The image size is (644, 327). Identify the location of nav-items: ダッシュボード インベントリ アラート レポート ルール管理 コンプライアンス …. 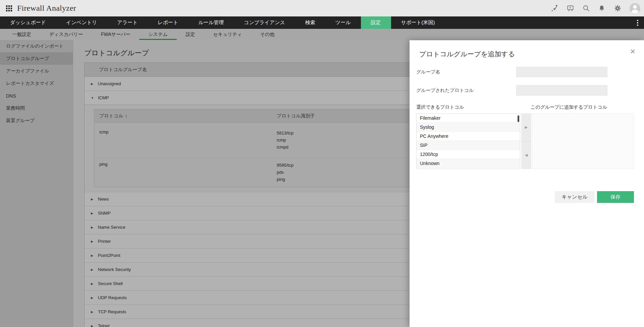
(223, 23).